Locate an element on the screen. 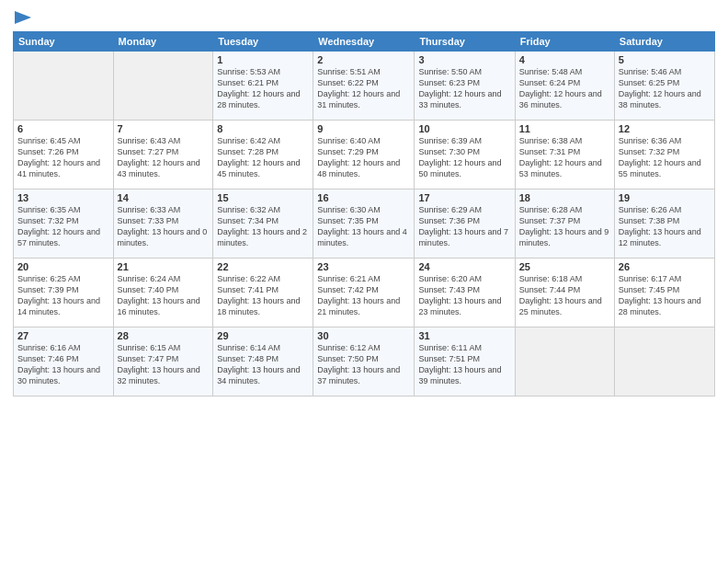 This screenshot has width=728, height=563. day-number: 25 is located at coordinates (564, 267).